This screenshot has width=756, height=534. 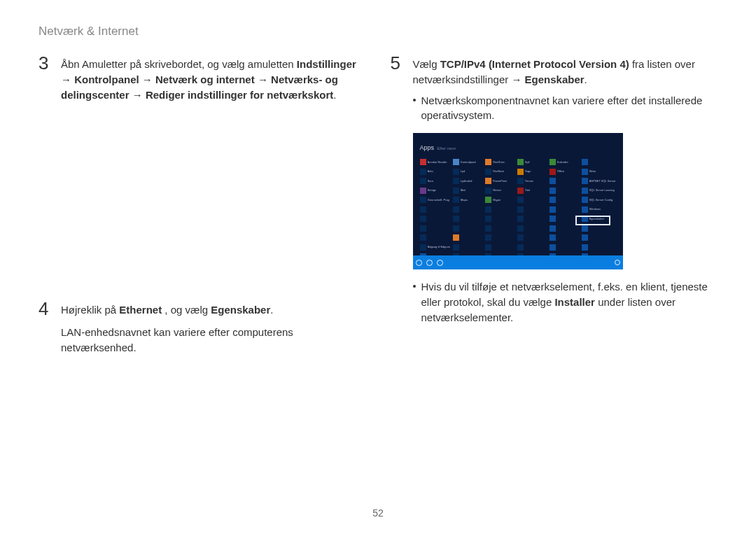 What do you see at coordinates (398, 63) in the screenshot?
I see `step-number: 5` at bounding box center [398, 63].